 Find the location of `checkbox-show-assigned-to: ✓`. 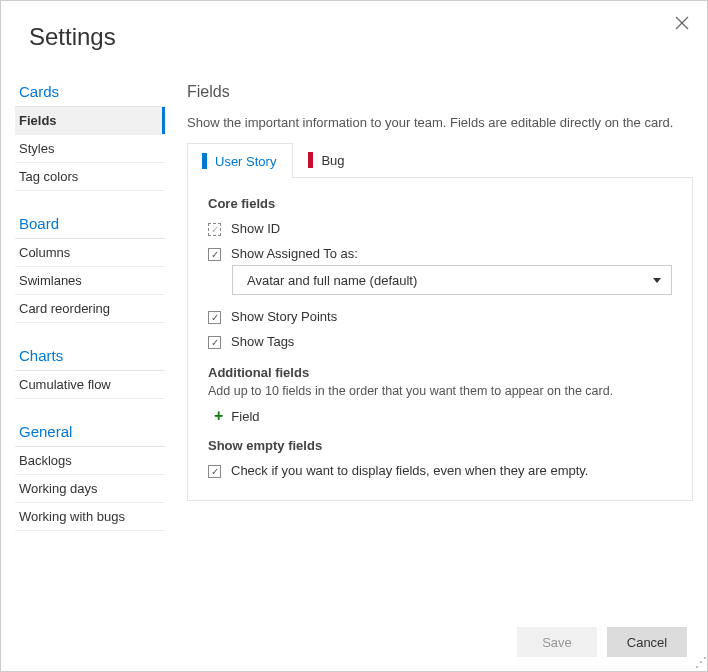

checkbox-show-assigned-to: ✓ is located at coordinates (214, 254).